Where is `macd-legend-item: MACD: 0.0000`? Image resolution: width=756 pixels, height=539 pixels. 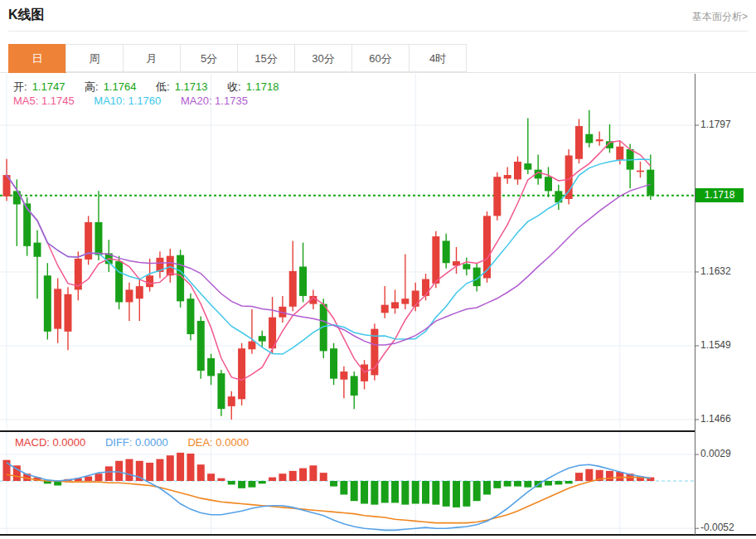
macd-legend-item: MACD: 0.0000 is located at coordinates (50, 443).